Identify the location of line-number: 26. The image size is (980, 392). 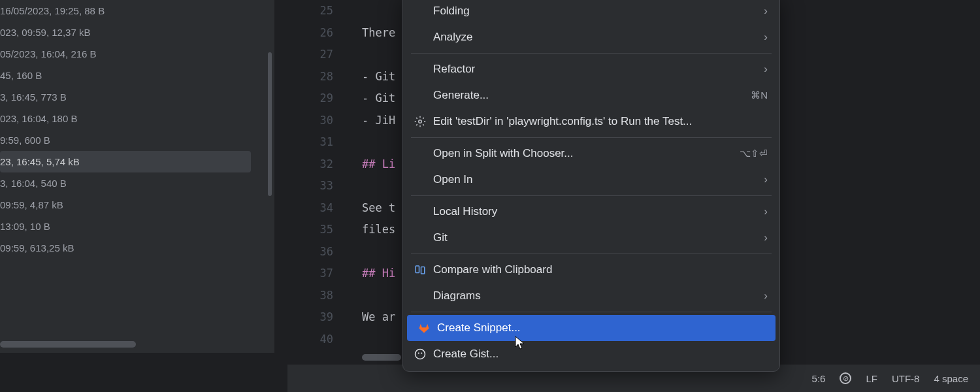
(310, 33).